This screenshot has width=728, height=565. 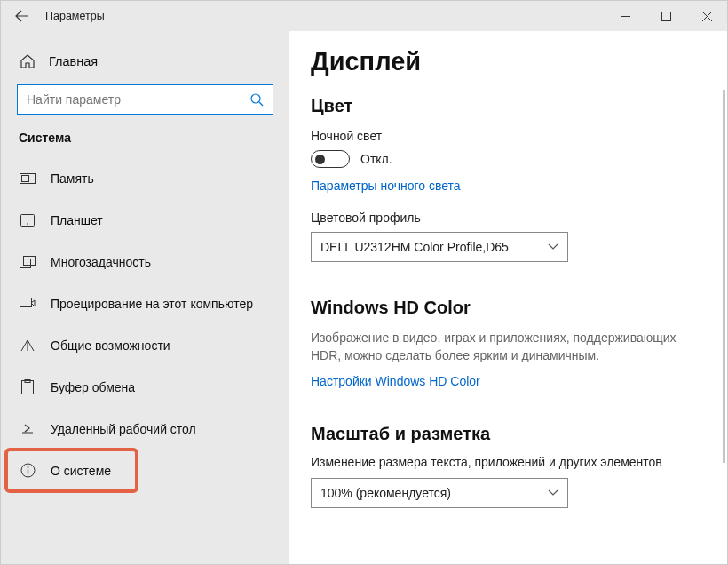 I want to click on shared-icon, so click(x=28, y=346).